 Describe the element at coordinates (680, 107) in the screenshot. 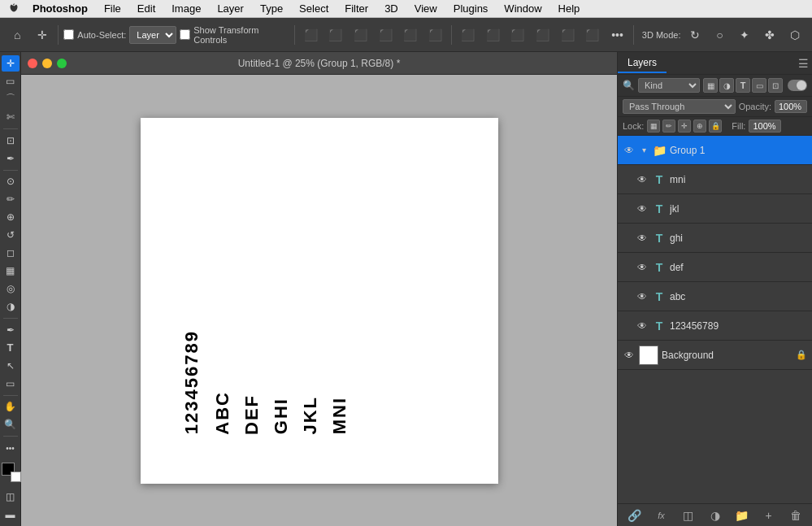

I see `blend-mode-select: Pass Through` at that location.